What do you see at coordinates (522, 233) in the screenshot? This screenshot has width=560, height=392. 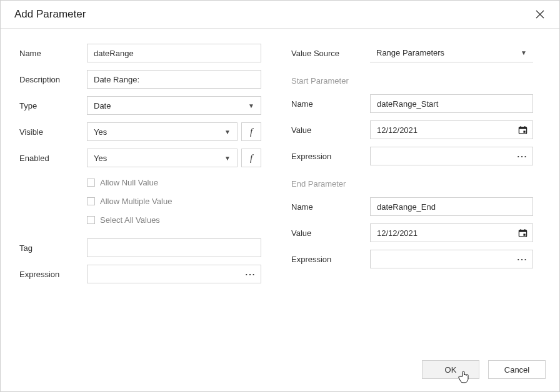 I see `end-value-calendar-button` at bounding box center [522, 233].